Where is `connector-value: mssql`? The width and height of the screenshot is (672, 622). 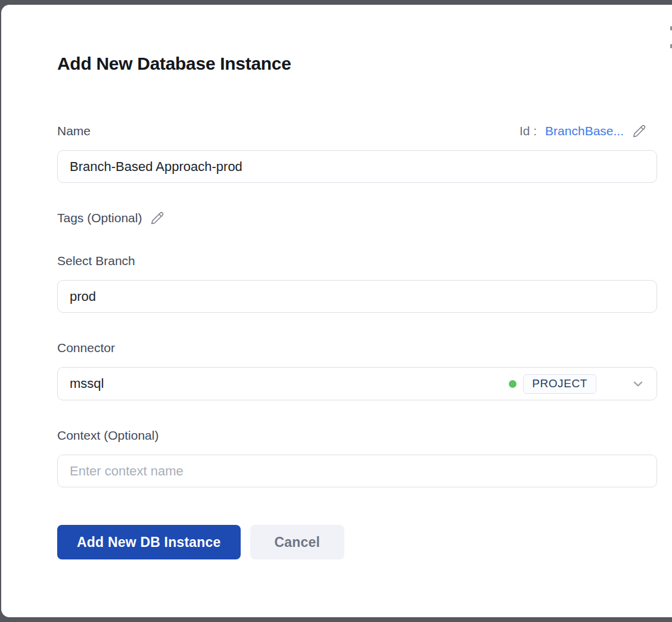
connector-value: mssql is located at coordinates (87, 384).